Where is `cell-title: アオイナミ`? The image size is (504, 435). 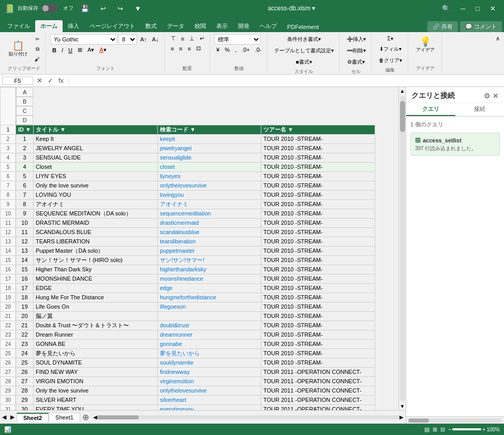 cell-title: アオイナミ is located at coordinates (95, 204).